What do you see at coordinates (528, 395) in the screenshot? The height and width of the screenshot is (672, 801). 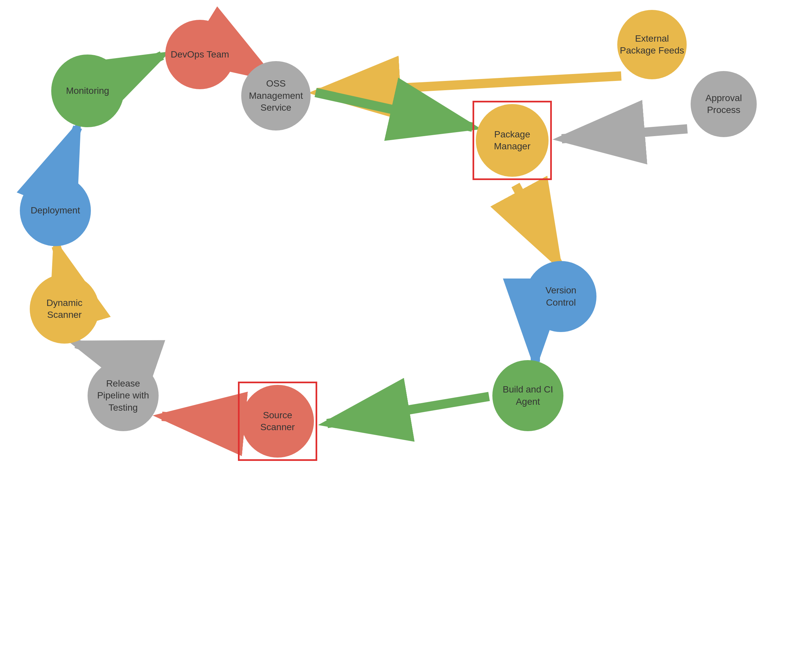 I see `build-ci-node: Build and CIAgent` at bounding box center [528, 395].